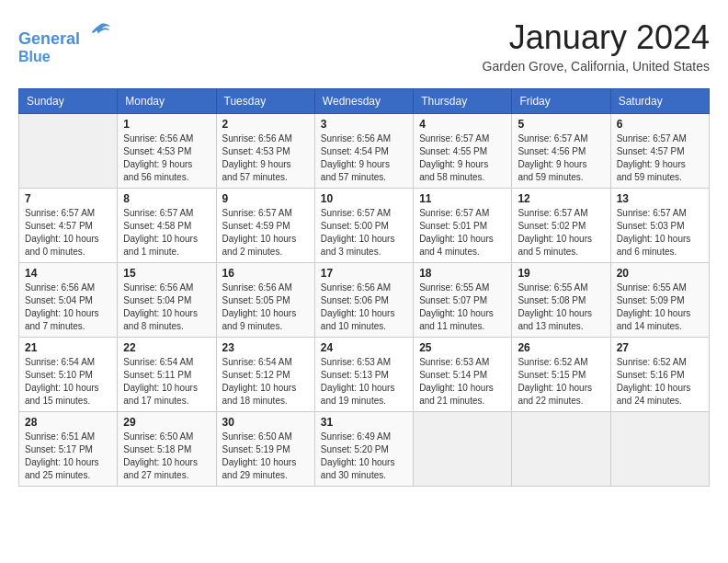 This screenshot has width=728, height=563. Describe the element at coordinates (462, 382) in the screenshot. I see `day-info: Sunrise: 6:53 AM Sunset: 5:14 PM Dayligh…` at that location.